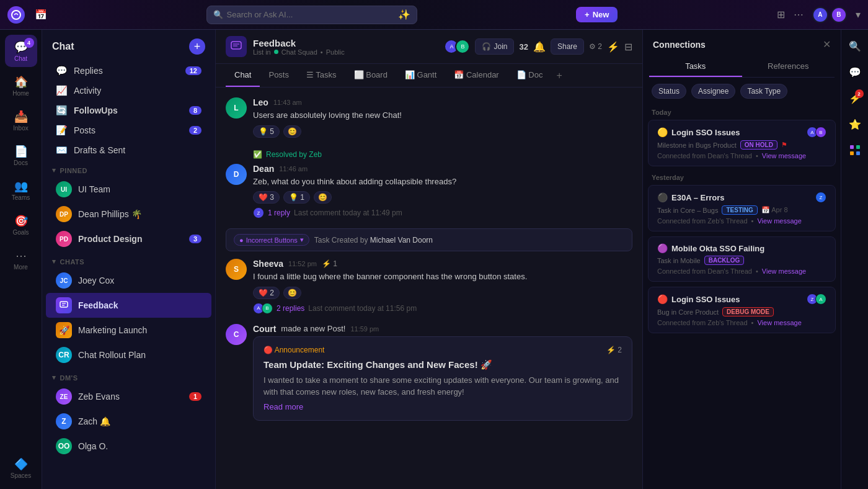 The image size is (868, 489). What do you see at coordinates (567, 47) in the screenshot?
I see `share-button: Share` at bounding box center [567, 47].